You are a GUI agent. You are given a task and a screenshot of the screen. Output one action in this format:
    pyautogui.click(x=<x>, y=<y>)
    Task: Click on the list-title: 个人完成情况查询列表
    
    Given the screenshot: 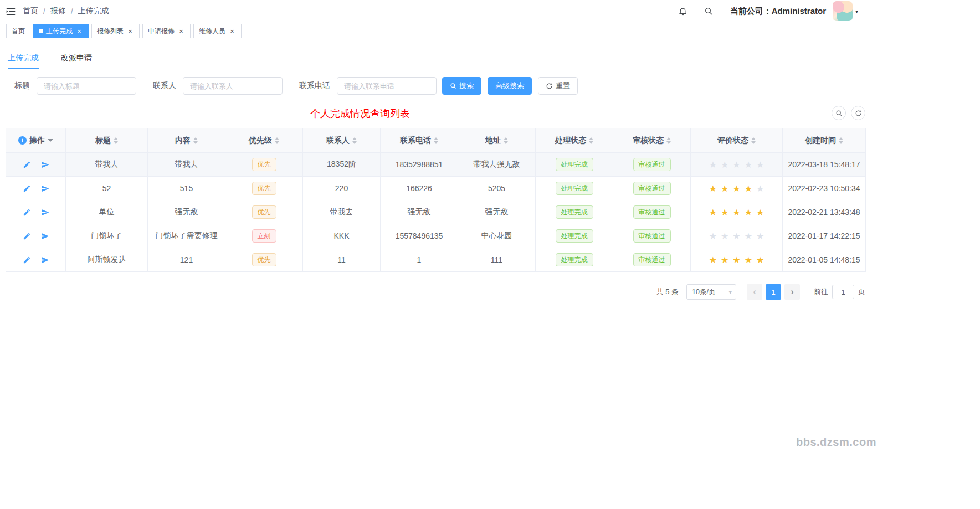 What is the action you would take?
    pyautogui.click(x=360, y=114)
    